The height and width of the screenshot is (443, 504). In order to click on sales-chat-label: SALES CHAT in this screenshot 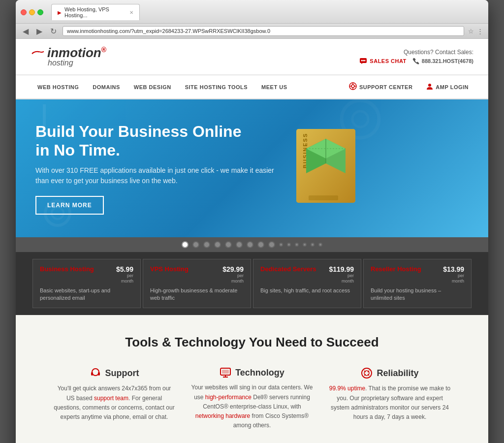, I will do `click(388, 61)`.